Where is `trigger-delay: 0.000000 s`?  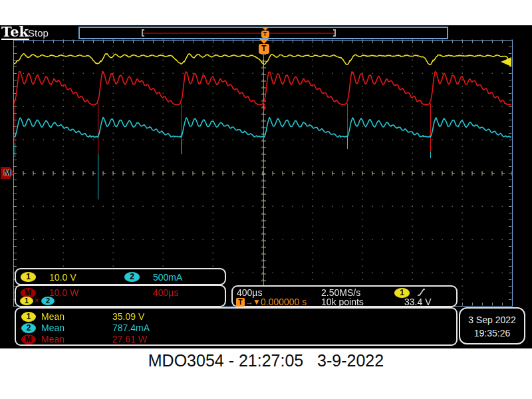
trigger-delay: 0.000000 s is located at coordinates (283, 302).